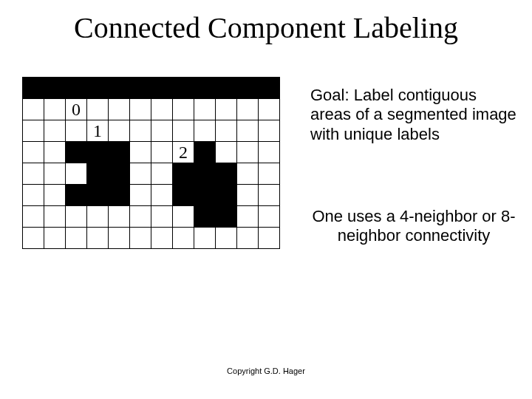 The height and width of the screenshot is (399, 532). What do you see at coordinates (98, 132) in the screenshot?
I see `grid-cell-label-1: 1` at bounding box center [98, 132].